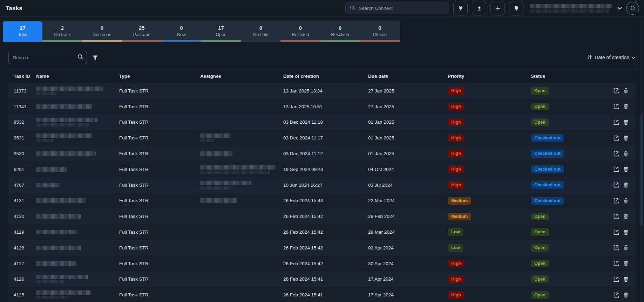  I want to click on plug-icon, so click(461, 8).